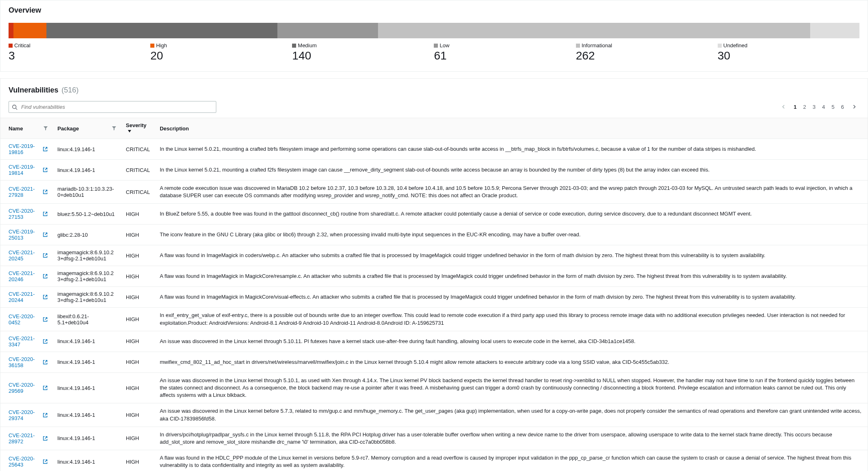 The width and height of the screenshot is (868, 471). I want to click on cve-link: CVE-2020-29569, so click(28, 388).